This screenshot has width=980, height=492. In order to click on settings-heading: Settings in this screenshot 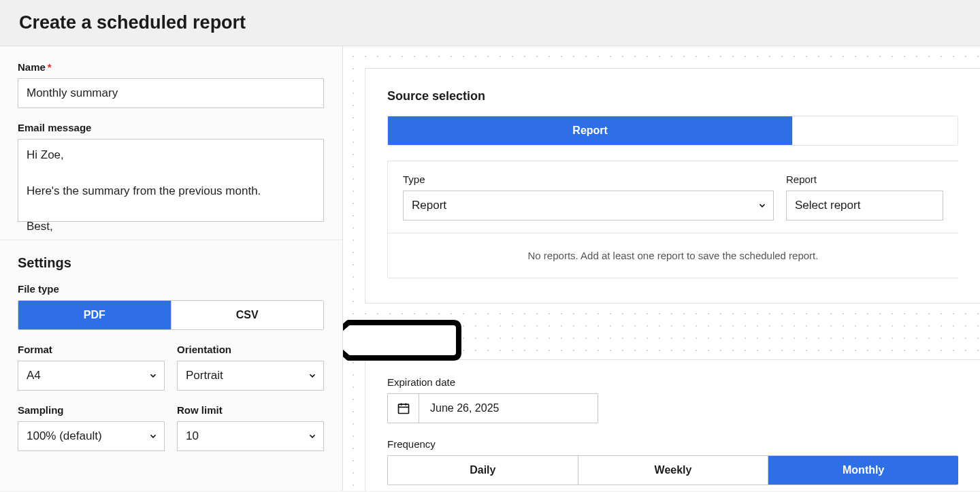, I will do `click(172, 263)`.